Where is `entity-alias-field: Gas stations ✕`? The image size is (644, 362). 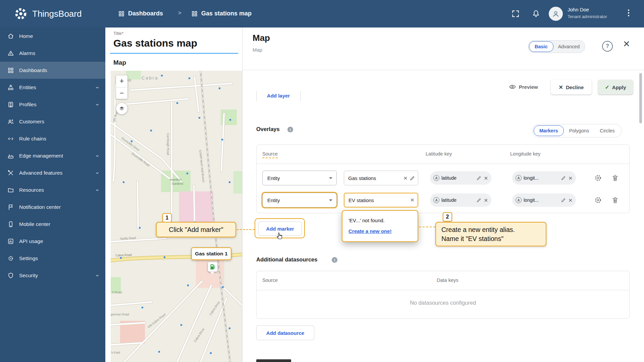
entity-alias-field: Gas stations ✕ is located at coordinates (381, 178).